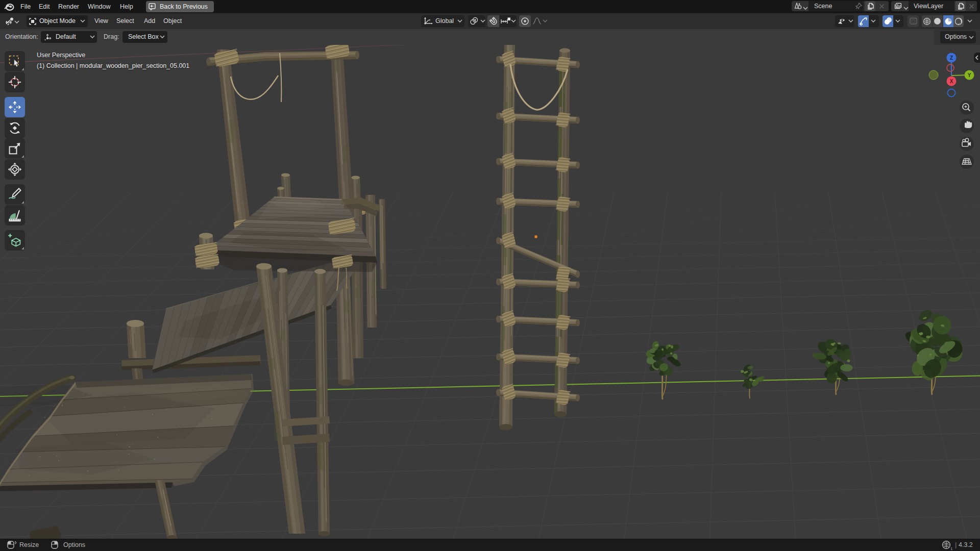 Image resolution: width=980 pixels, height=551 pixels. What do you see at coordinates (951, 58) in the screenshot?
I see `svg-text: Z` at bounding box center [951, 58].